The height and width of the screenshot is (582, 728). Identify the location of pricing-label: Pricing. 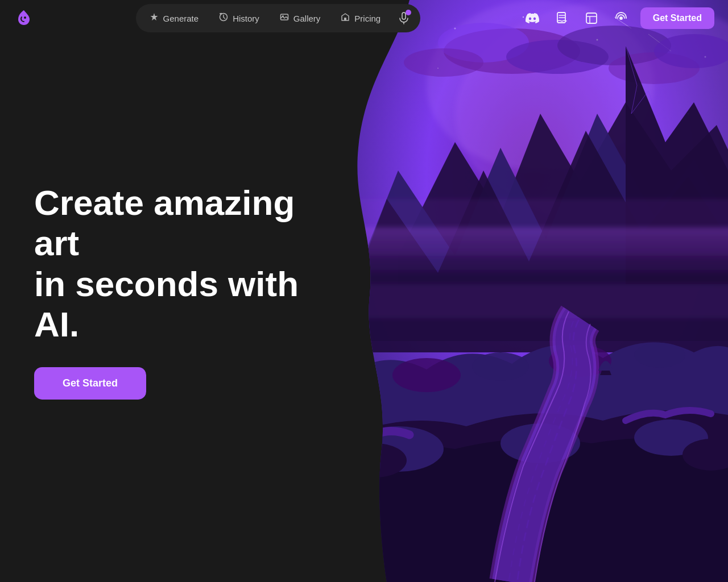
(367, 18).